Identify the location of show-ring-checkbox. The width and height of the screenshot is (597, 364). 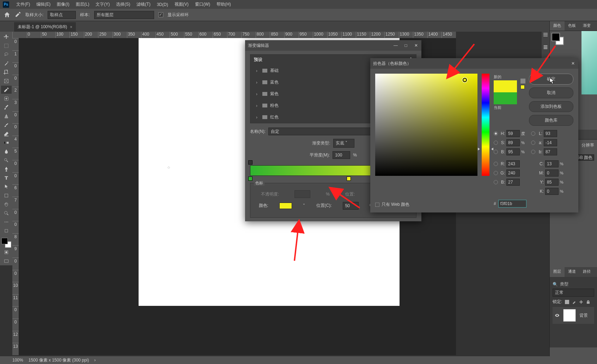
(161, 15).